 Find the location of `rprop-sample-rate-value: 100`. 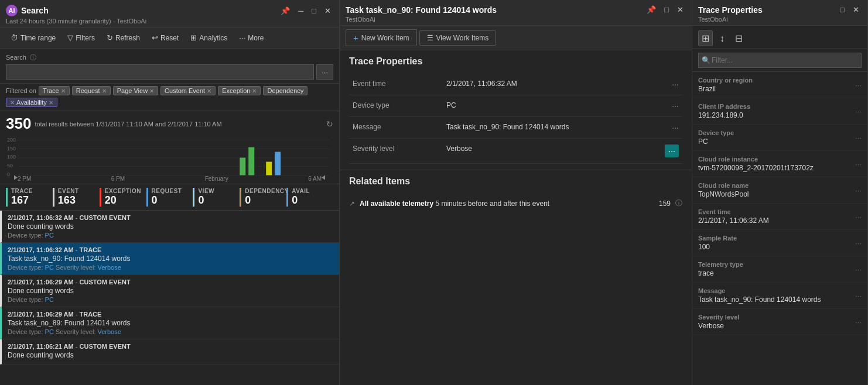

rprop-sample-rate-value: 100 is located at coordinates (717, 247).